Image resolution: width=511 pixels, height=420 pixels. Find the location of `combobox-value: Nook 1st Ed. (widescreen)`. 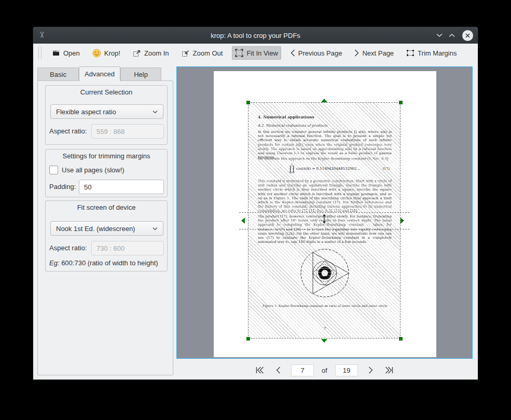

combobox-value: Nook 1st Ed. (widescreen) is located at coordinates (95, 228).